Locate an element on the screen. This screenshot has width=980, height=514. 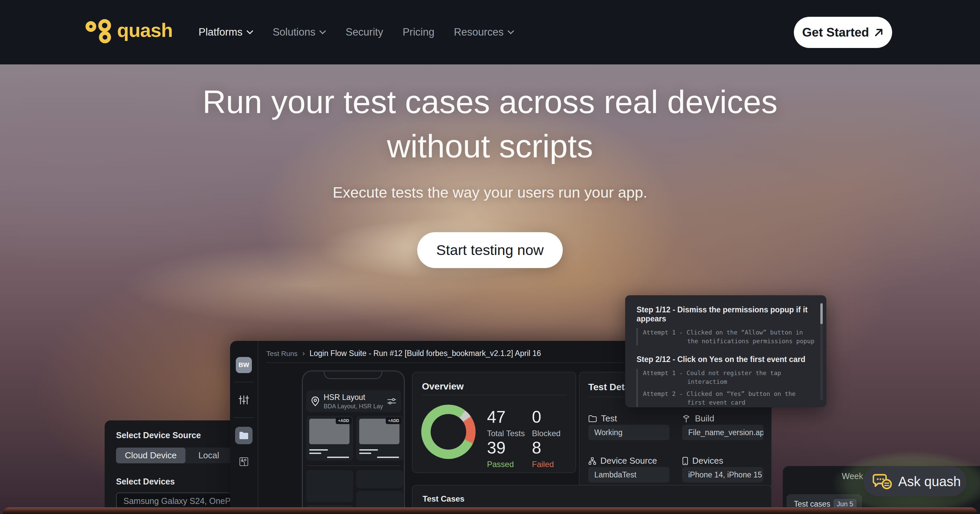
phone-mockup: HSR Layout BDA Layout, HSR Layout, Ben..… is located at coordinates (353, 442).